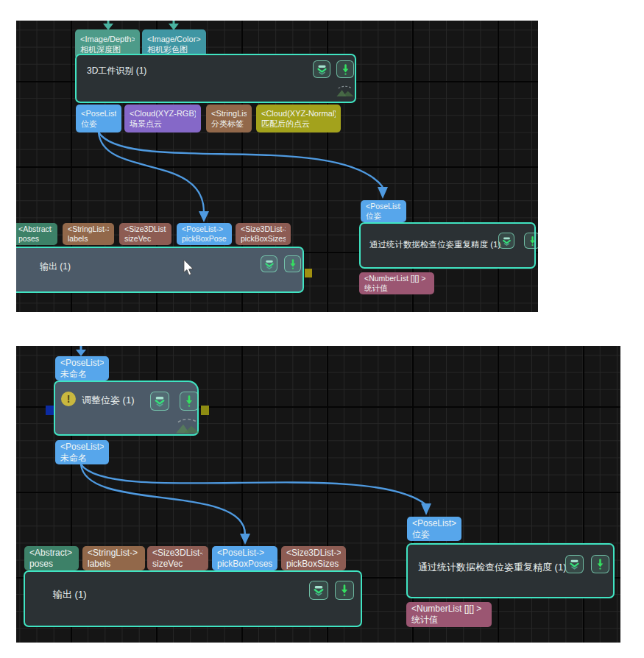  I want to click on port-unnamed-out: <PoseList> 未命名, so click(82, 452).